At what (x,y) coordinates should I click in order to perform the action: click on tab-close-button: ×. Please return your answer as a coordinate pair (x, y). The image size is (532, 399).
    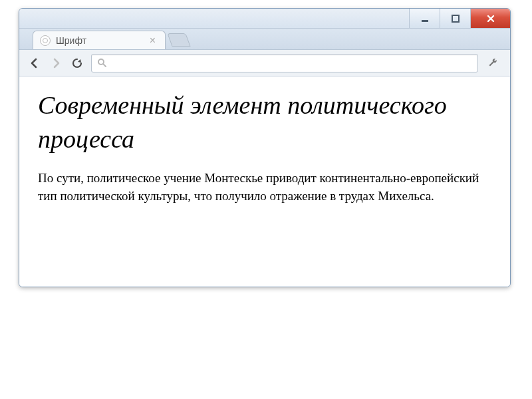
    Looking at the image, I should click on (153, 41).